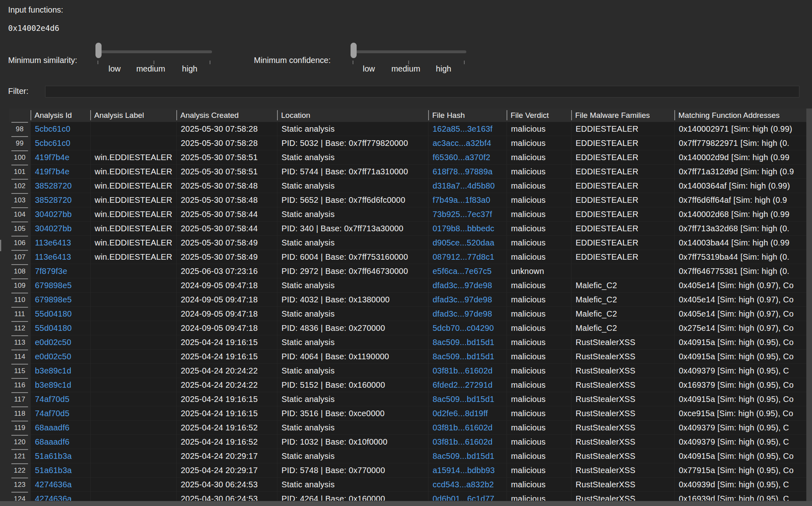 This screenshot has height=506, width=812. I want to click on file-hash-link: 0d6b01...6c1d77, so click(467, 496).